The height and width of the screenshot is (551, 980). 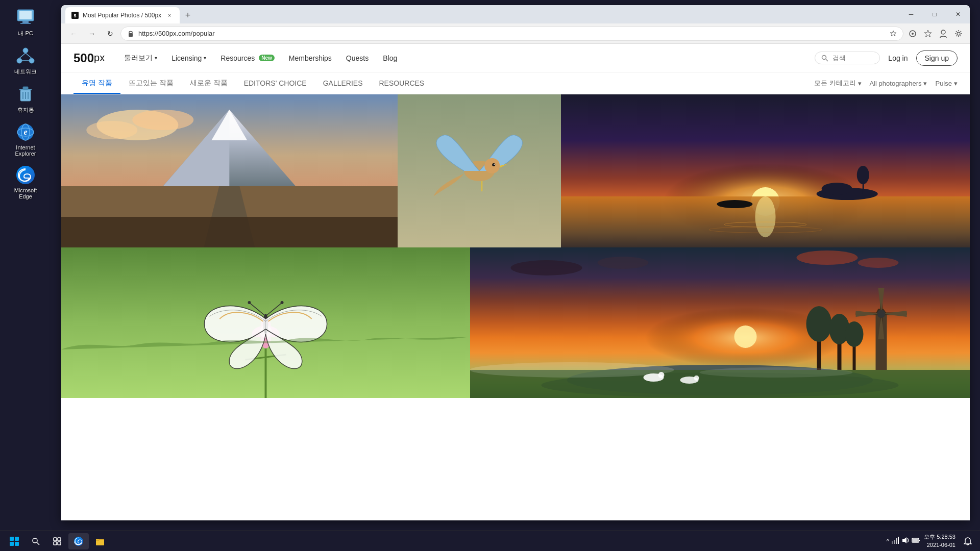 What do you see at coordinates (357, 58) in the screenshot?
I see `nav-quests-label: Quests` at bounding box center [357, 58].